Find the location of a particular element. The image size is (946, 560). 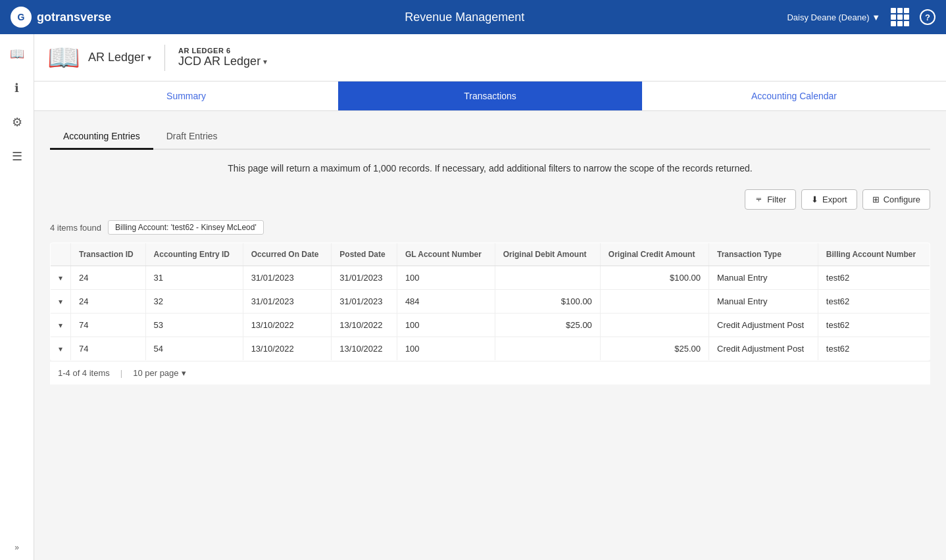

col-expand is located at coordinates (61, 255).